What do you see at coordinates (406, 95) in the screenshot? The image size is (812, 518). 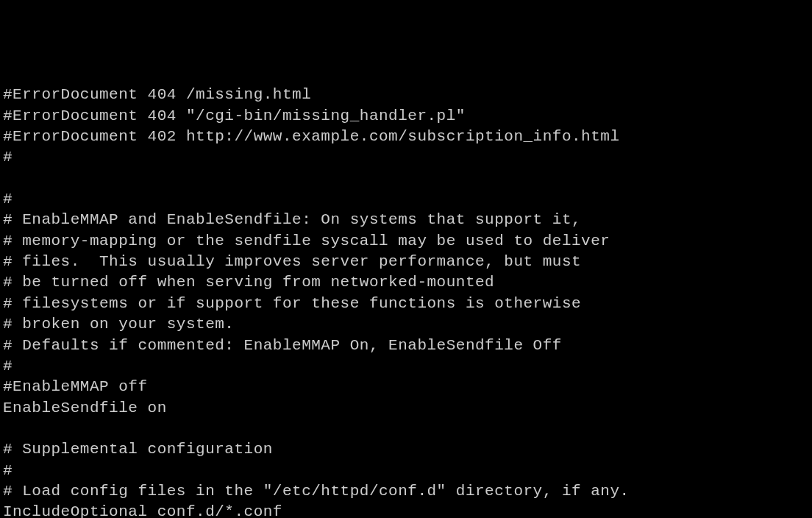 I see `config-line: #ErrorDocument 404 /missing.html` at bounding box center [406, 95].